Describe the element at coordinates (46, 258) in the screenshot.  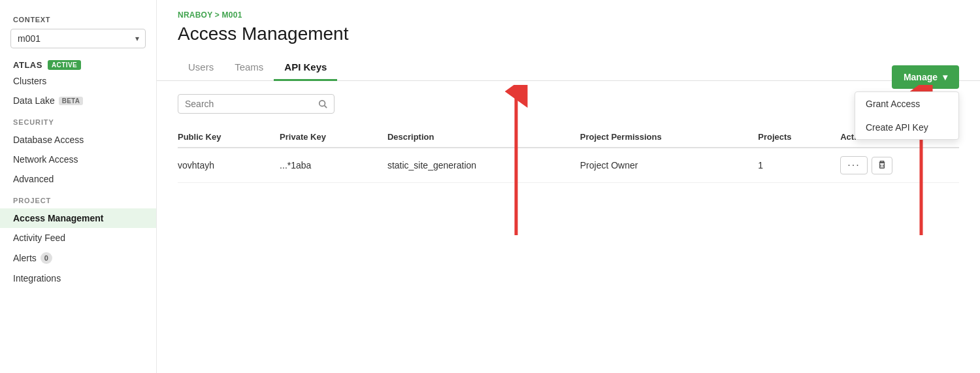
I see `alert-count-badge: 0` at that location.